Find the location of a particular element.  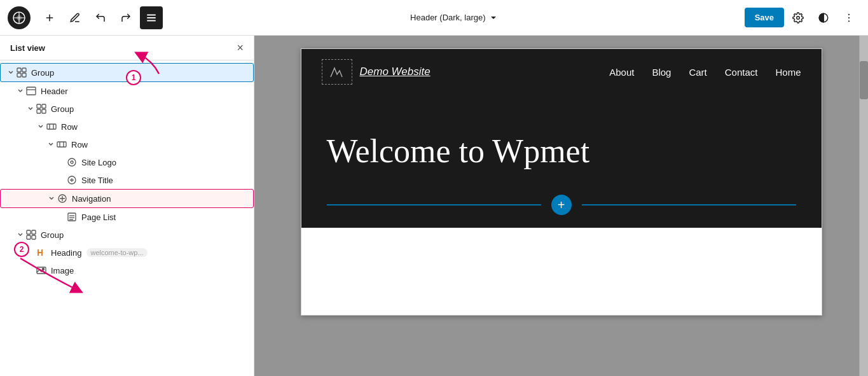

panel-header: List view × is located at coordinates (127, 48).